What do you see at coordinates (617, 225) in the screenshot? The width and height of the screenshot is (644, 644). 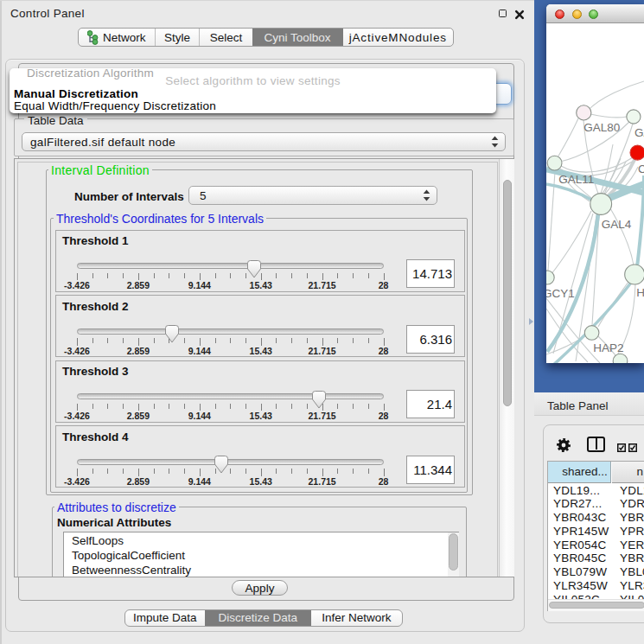 I see `svg-text: GAL4` at bounding box center [617, 225].